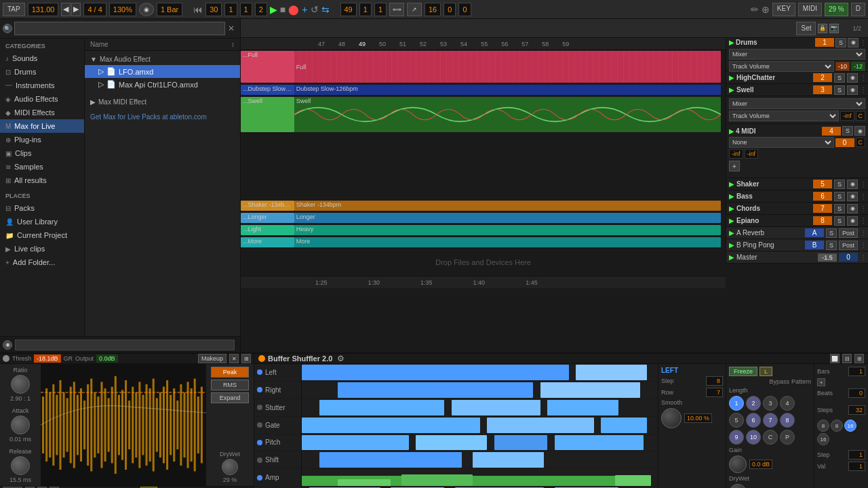 The width and height of the screenshot is (868, 488). What do you see at coordinates (507, 115) in the screenshot?
I see `clip-swell: Swell` at bounding box center [507, 115].